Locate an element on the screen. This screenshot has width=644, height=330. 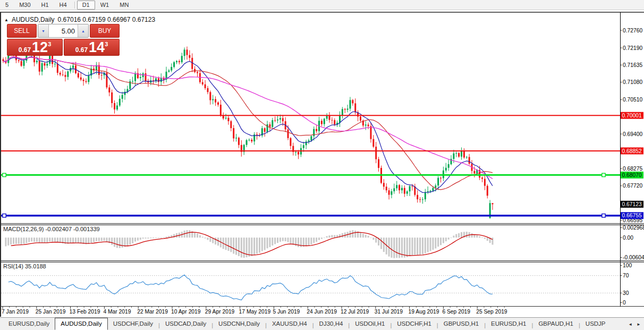
price-badge-0.68852-text: 0.68852 is located at coordinates (632, 151).